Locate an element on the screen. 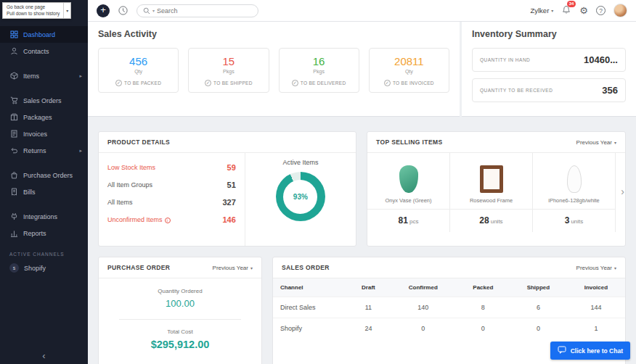 The image size is (636, 364). cell: 6 is located at coordinates (539, 307).